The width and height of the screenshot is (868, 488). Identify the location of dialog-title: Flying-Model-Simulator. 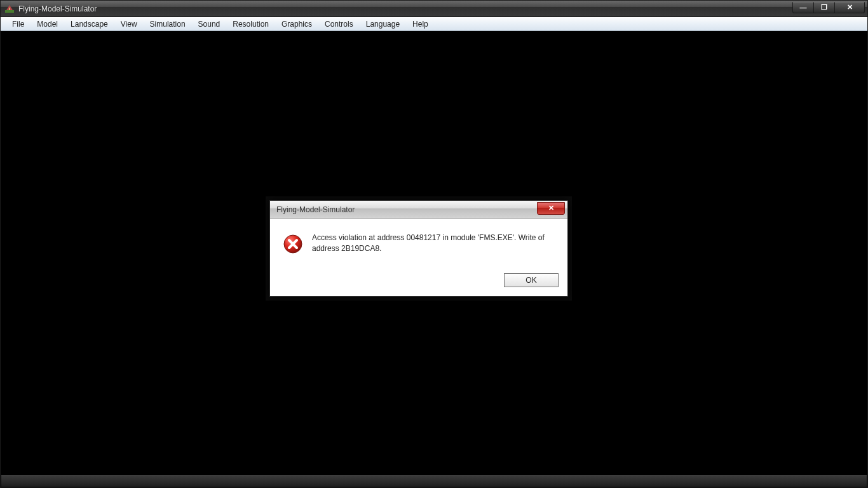
(315, 210).